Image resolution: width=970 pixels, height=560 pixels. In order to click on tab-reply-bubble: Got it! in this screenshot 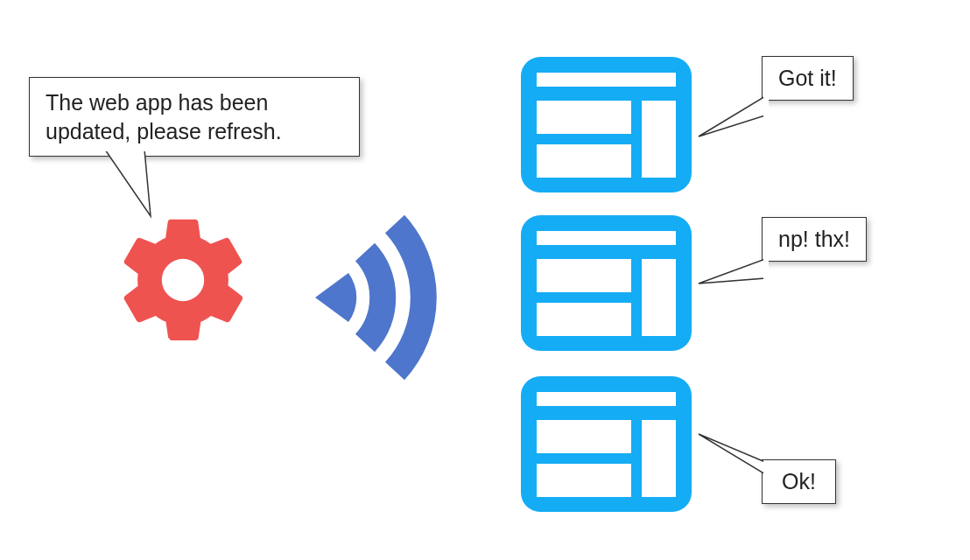, I will do `click(807, 79)`.